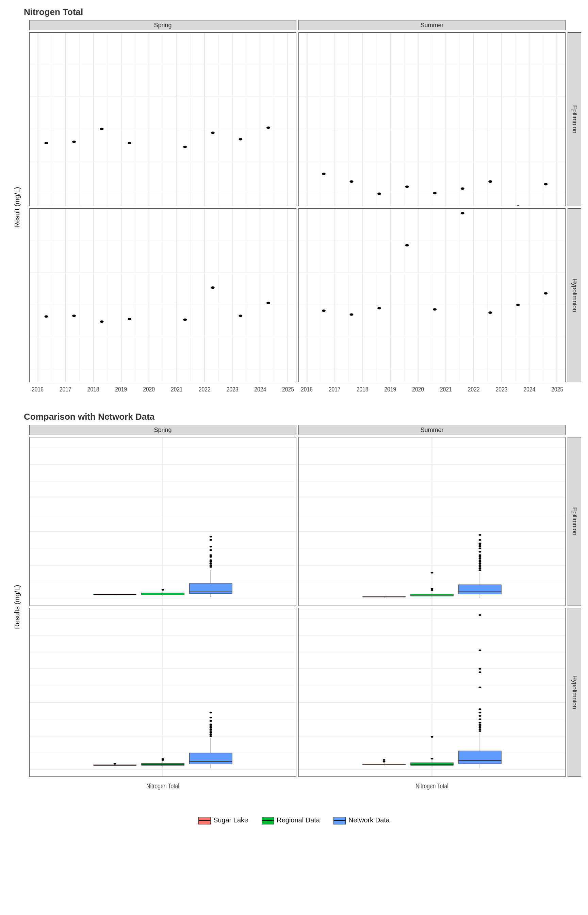 This screenshot has width=588, height=915. What do you see at coordinates (288, 390) in the screenshot?
I see `svg-text: 2025` at bounding box center [288, 390].